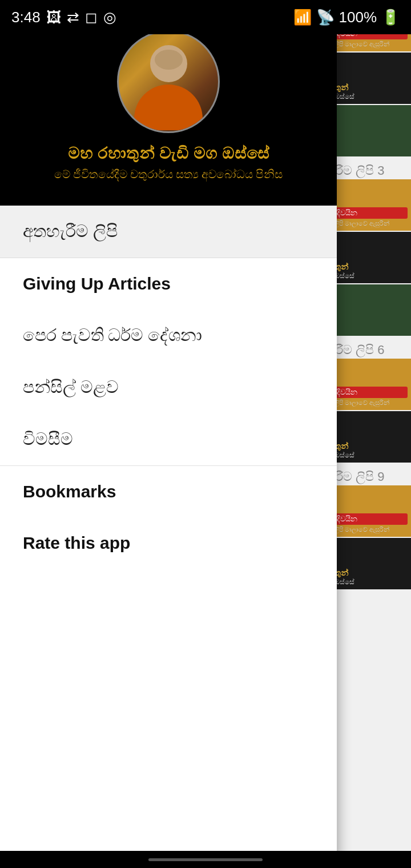 Image resolution: width=411 pixels, height=868 pixels. Describe the element at coordinates (48, 440) in the screenshot. I see `menu-item-vimasim-label: විමසීම` at that location.